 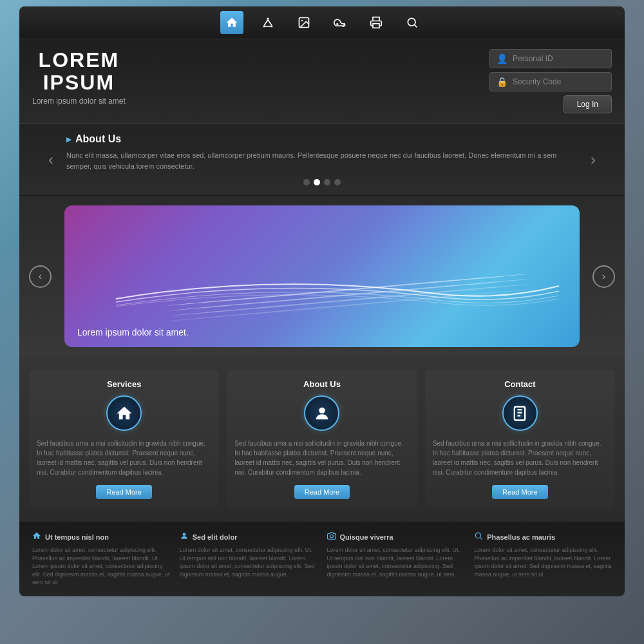 I want to click on footer-text-3: Lorem dolor sit amet, consectetur adipis…, so click(x=543, y=562).